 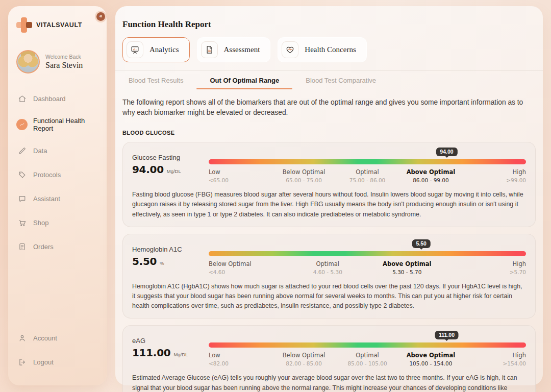 What do you see at coordinates (447, 335) in the screenshot?
I see `value-marker-badge: 111.00` at bounding box center [447, 335].